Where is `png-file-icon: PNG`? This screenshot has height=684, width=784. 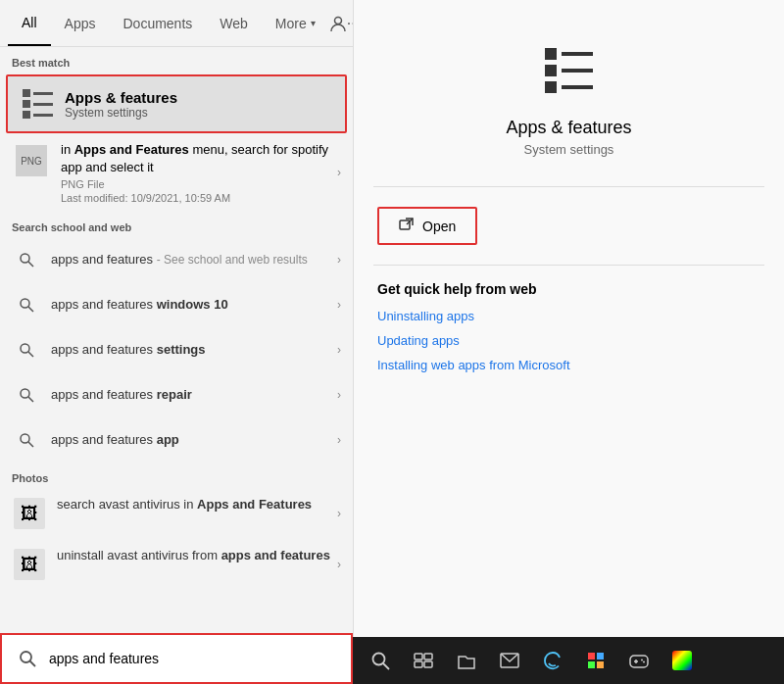 png-file-icon: PNG is located at coordinates (31, 161).